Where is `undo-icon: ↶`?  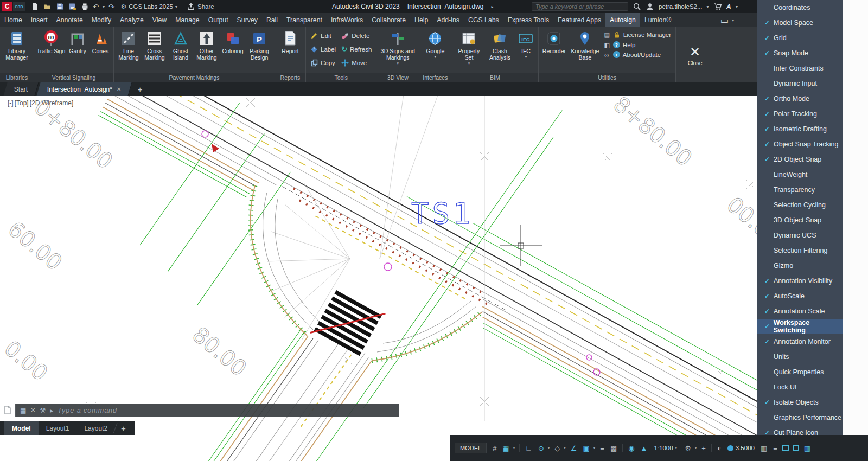 undo-icon: ↶ is located at coordinates (95, 7).